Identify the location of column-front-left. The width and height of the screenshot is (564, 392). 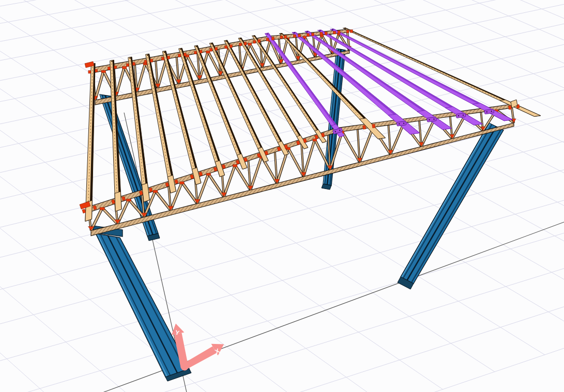
(142, 304).